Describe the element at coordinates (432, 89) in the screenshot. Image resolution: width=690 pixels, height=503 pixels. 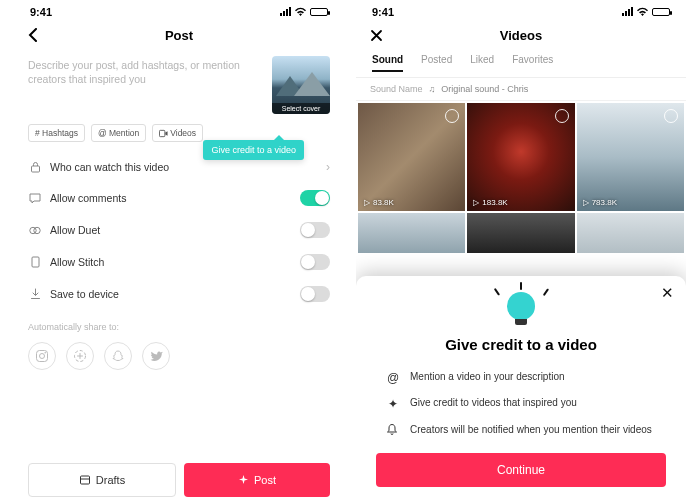
I see `music-note-icon: ♫` at that location.